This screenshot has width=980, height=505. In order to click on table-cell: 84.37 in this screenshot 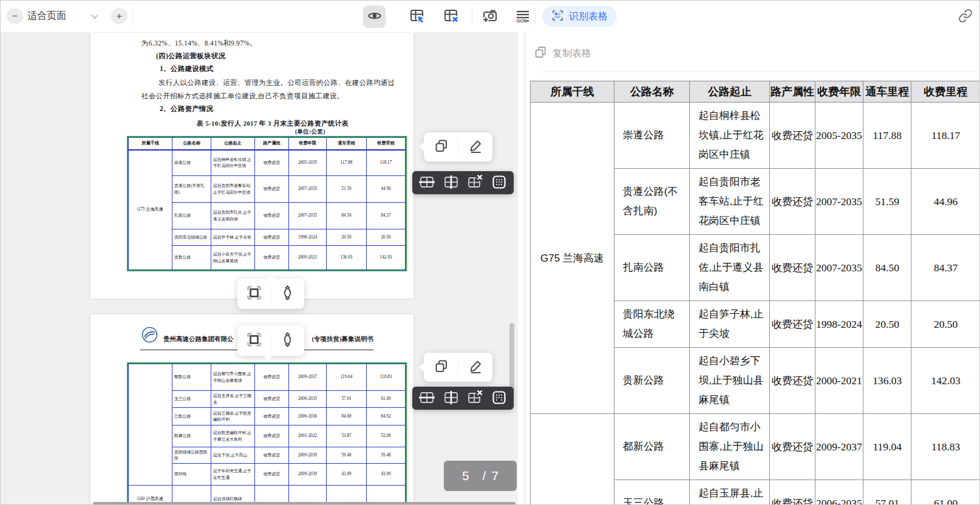, I will do `click(386, 216)`.